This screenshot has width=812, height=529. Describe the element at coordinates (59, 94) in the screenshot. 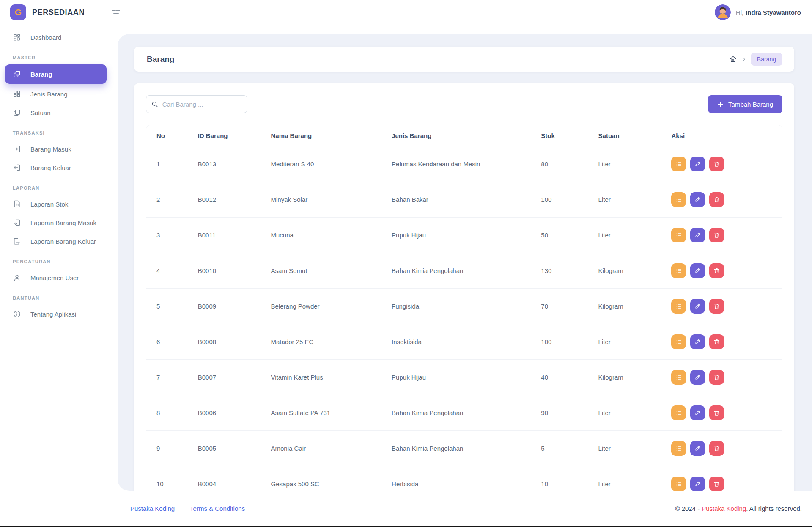

I see `sidebar-item-jenis-barang: Jenis Barang` at that location.